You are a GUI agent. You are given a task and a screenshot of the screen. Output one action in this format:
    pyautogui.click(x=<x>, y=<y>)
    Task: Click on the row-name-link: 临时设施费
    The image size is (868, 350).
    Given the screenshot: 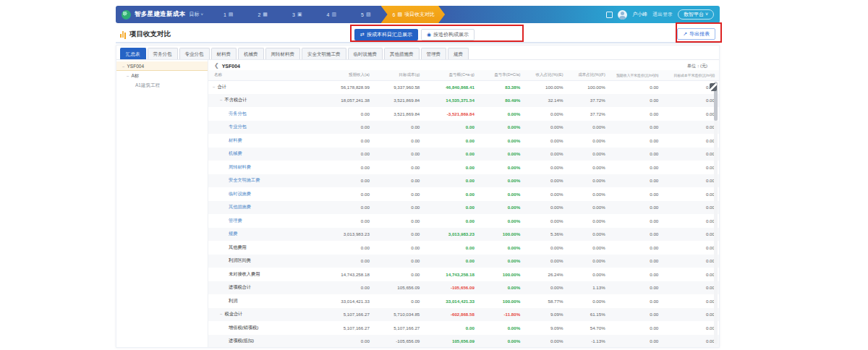 What is the action you would take?
    pyautogui.click(x=240, y=194)
    